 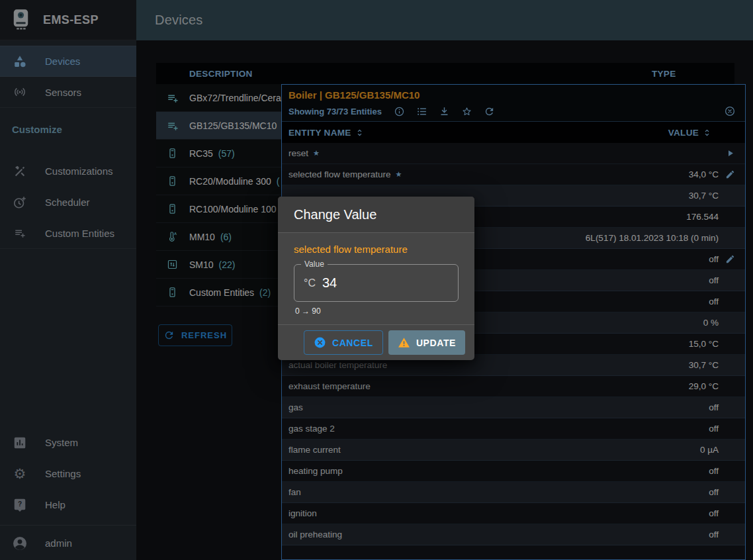 I want to click on value-range-hint: 0 → 90, so click(x=376, y=311).